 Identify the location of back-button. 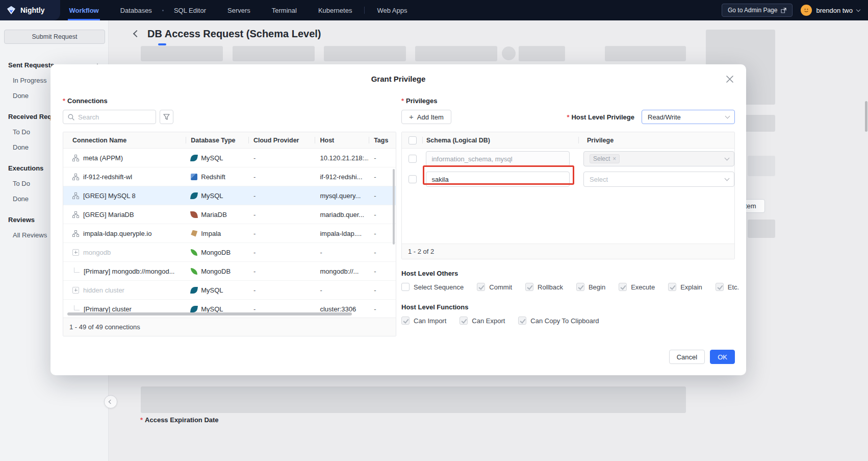
(137, 34).